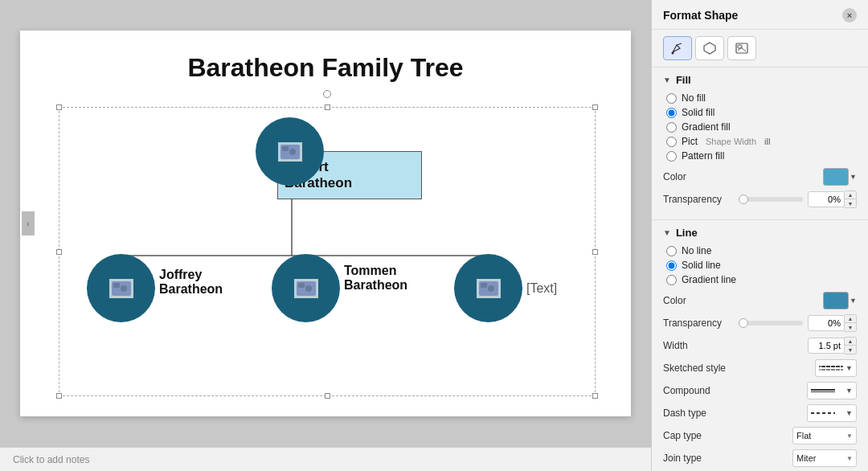 The height and width of the screenshot is (471, 868). I want to click on handle-bl, so click(59, 395).